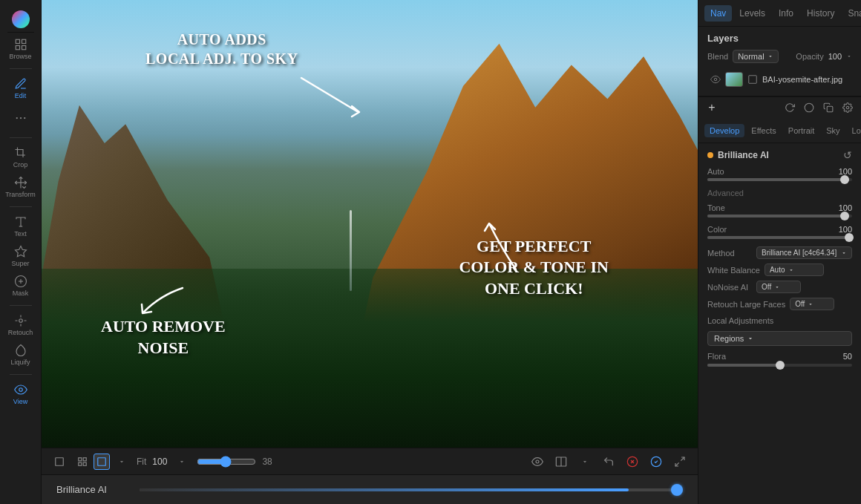 Image resolution: width=861 pixels, height=504 pixels. I want to click on view-dropdown-icon, so click(122, 462).